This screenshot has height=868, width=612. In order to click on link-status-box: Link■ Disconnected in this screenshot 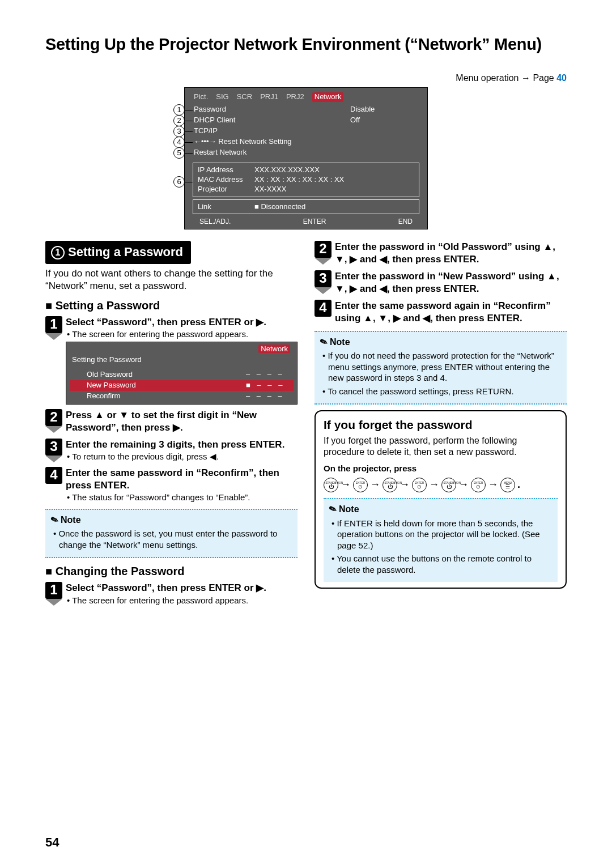, I will do `click(306, 207)`.